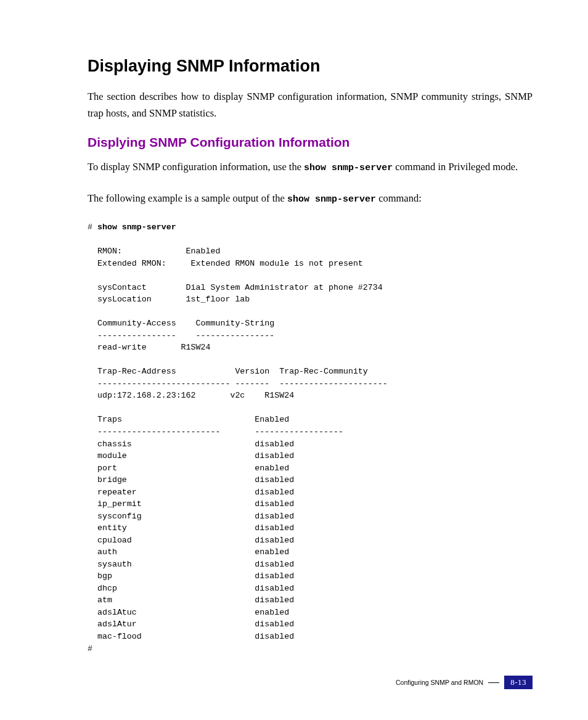 The image size is (588, 720). Describe the element at coordinates (310, 67) in the screenshot. I see `main-heading: Displaying SNMP Information` at that location.